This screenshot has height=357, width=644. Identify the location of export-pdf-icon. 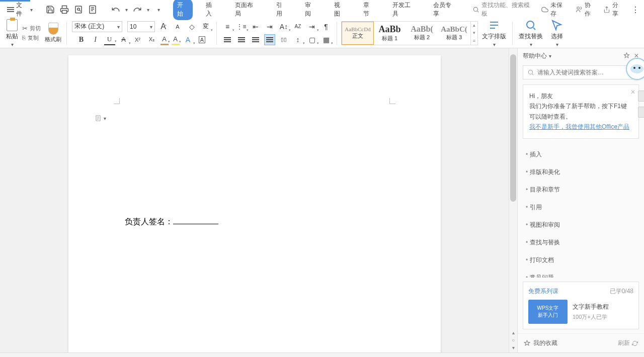
(93, 10).